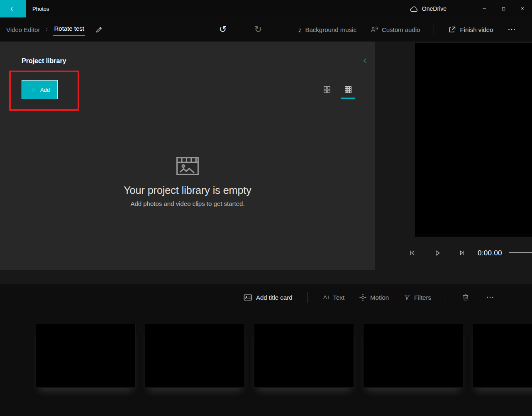  What do you see at coordinates (69, 31) in the screenshot?
I see `project-name-tab: Rotate test` at bounding box center [69, 31].